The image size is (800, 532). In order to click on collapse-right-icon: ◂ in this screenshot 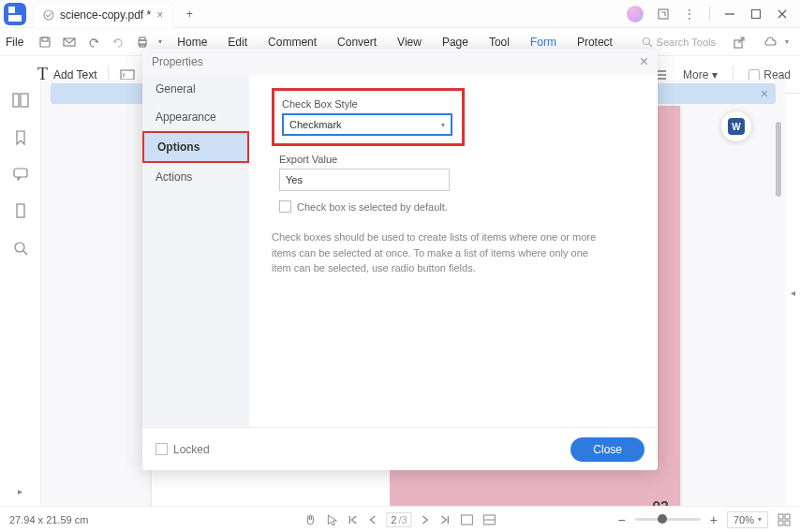, I will do `click(793, 292)`.